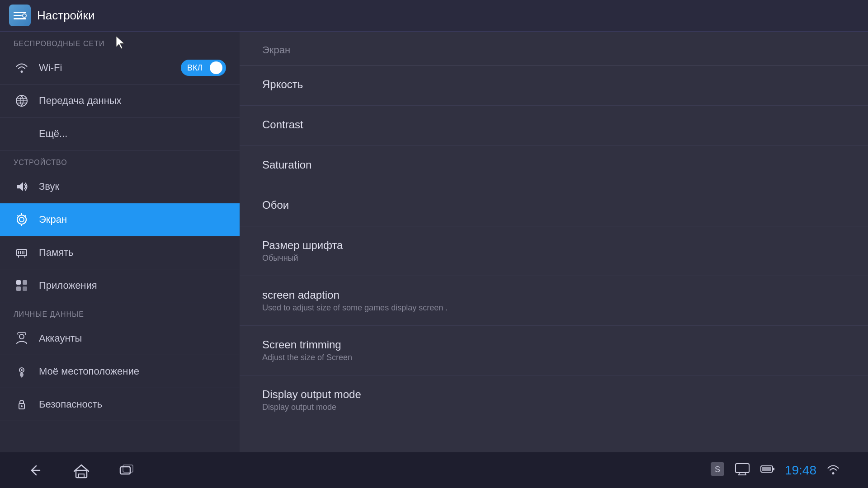 The width and height of the screenshot is (868, 488). What do you see at coordinates (717, 469) in the screenshot?
I see `svg-text: S` at bounding box center [717, 469].